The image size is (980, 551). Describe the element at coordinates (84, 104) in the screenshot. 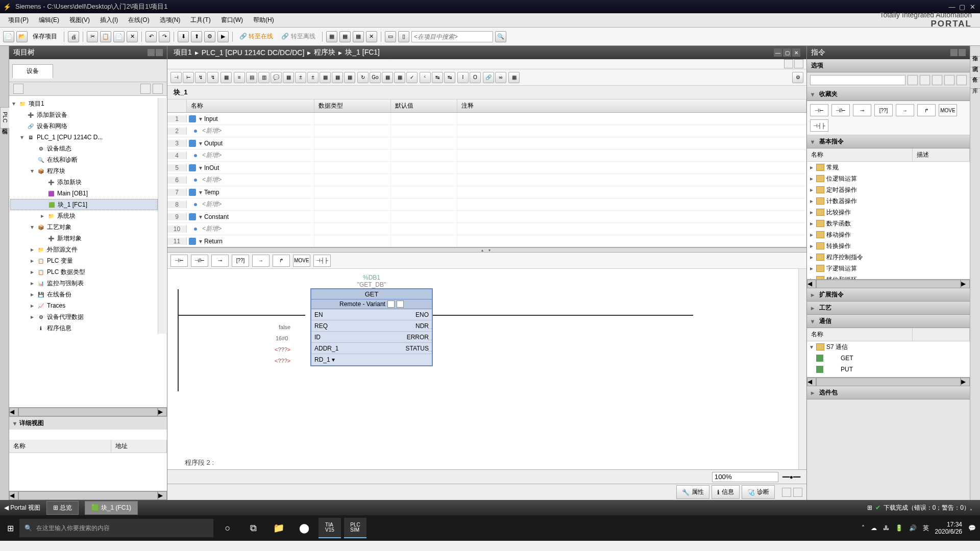

I see `tree-row: ▾📁项目1` at that location.